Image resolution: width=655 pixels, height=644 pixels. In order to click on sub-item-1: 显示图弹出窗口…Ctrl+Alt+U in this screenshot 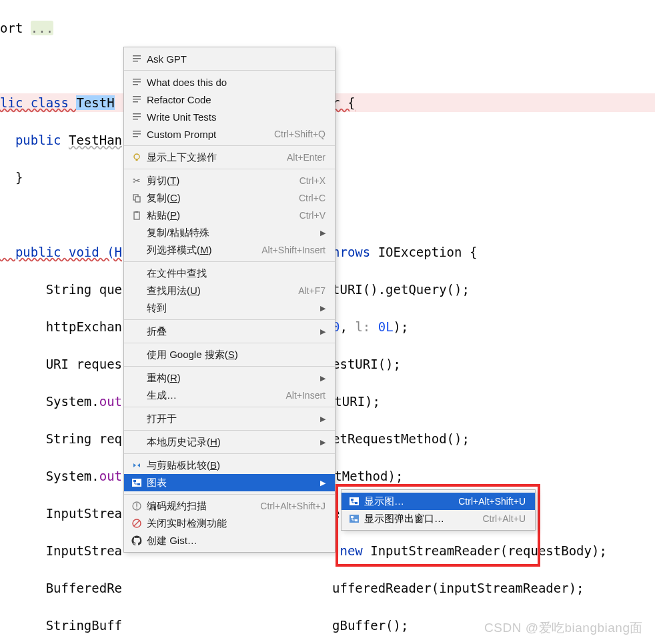, I will do `click(438, 519)`.